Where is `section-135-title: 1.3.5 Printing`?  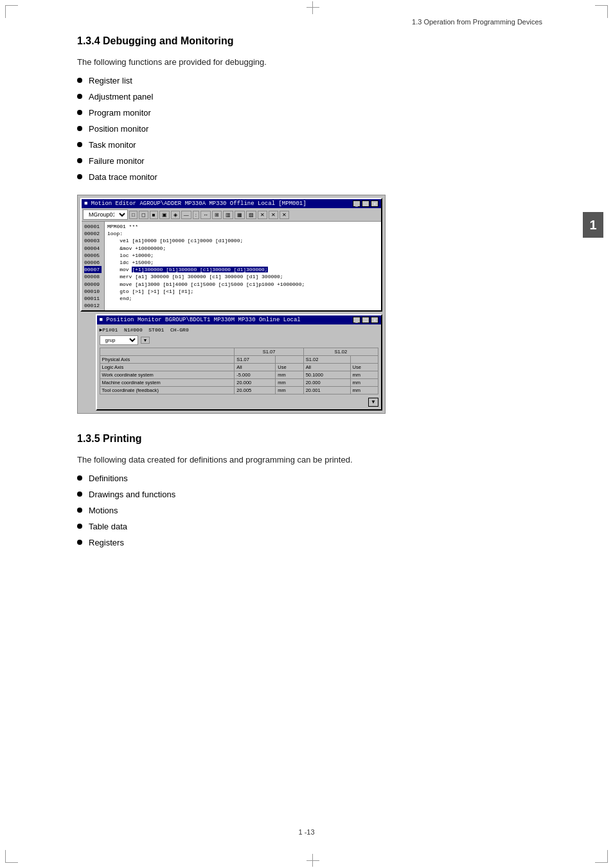
section-135-title: 1.3.5 Printing is located at coordinates (324, 439).